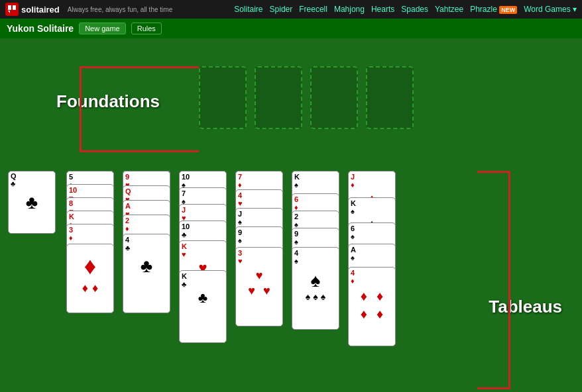  Describe the element at coordinates (146, 273) in the screenshot. I see `t2-card-4c: 4♣ ♣` at that location.